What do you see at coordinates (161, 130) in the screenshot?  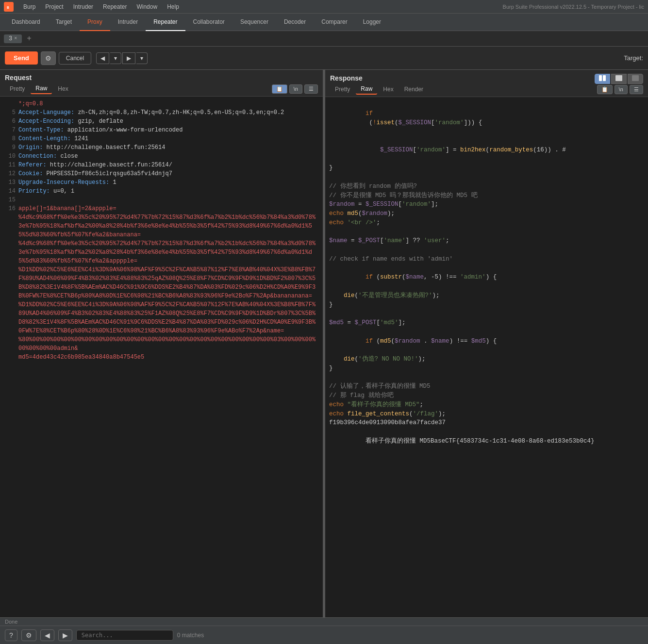 I see `req-line-7: 7 Content-Type: application/x-www-form-u…` at bounding box center [161, 130].